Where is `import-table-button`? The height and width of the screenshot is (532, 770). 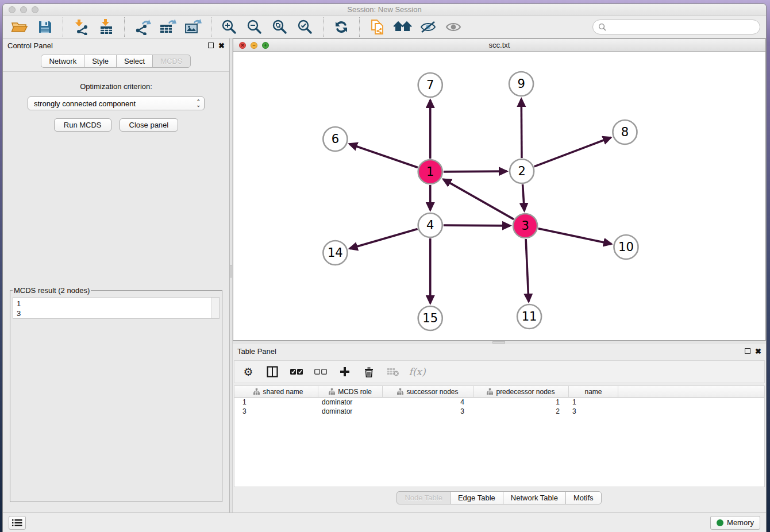
import-table-button is located at coordinates (106, 27).